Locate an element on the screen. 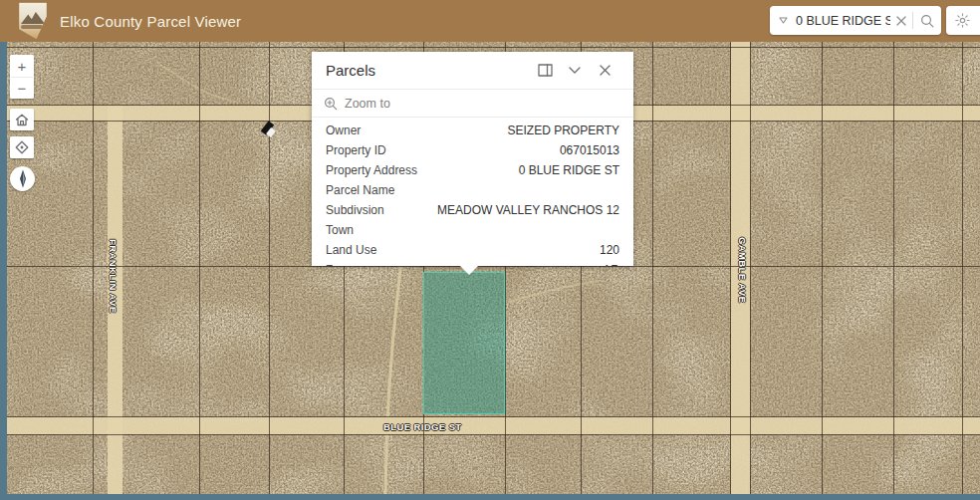  popup-field-row: Town is located at coordinates (472, 230).